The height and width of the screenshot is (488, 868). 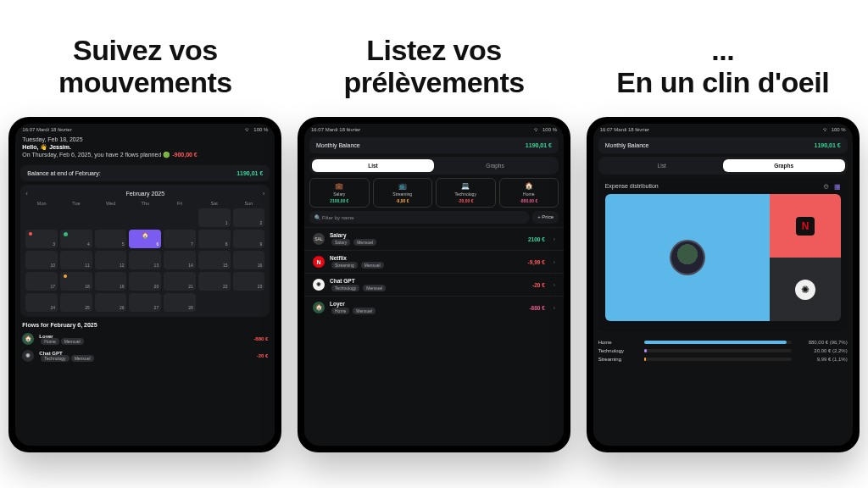 What do you see at coordinates (805, 225) in the screenshot?
I see `treemap-tile-streaming: N` at bounding box center [805, 225].